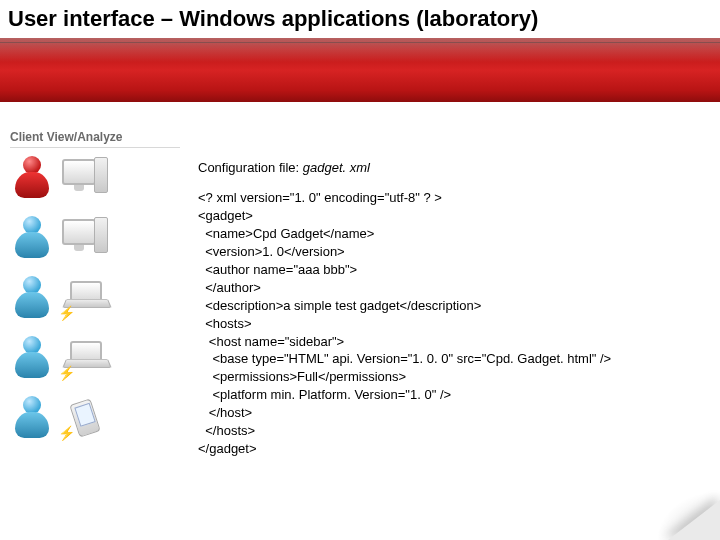 Image resolution: width=720 pixels, height=540 pixels. Describe the element at coordinates (273, 19) in the screenshot. I see `slide-title: User interface – Windows applications (l…` at that location.